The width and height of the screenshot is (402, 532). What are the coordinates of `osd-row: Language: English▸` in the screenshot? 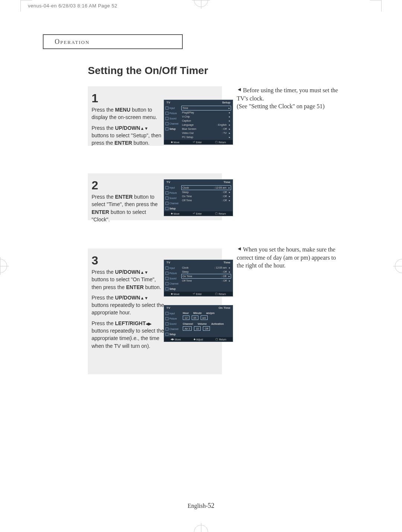 It's located at (206, 125).